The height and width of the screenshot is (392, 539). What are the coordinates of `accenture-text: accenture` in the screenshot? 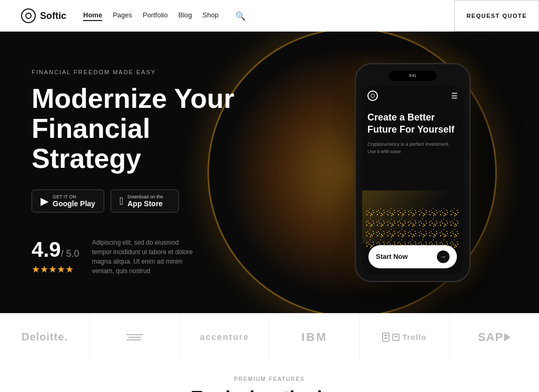 It's located at (225, 337).